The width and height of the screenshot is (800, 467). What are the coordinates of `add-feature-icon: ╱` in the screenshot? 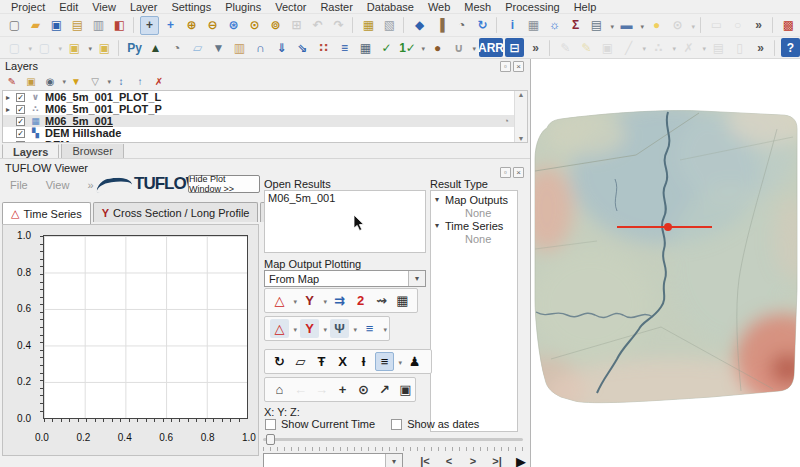 It's located at (628, 48).